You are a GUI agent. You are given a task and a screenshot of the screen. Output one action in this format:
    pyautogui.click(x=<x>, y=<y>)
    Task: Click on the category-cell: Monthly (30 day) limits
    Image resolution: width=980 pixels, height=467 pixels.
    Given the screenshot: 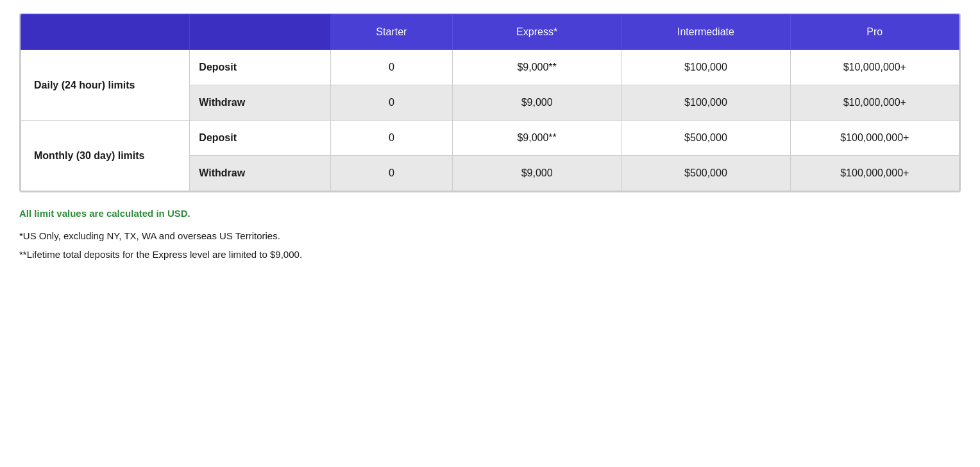 What is the action you would take?
    pyautogui.click(x=105, y=156)
    